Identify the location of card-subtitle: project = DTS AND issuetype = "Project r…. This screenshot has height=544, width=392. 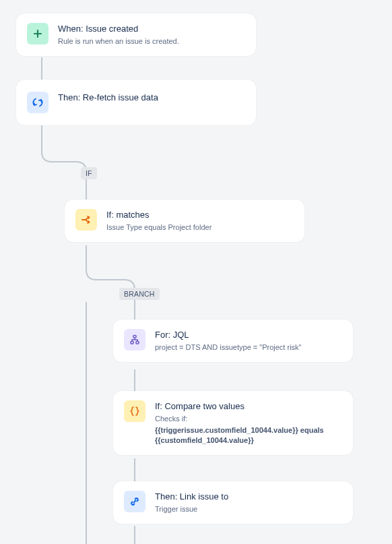
(228, 348).